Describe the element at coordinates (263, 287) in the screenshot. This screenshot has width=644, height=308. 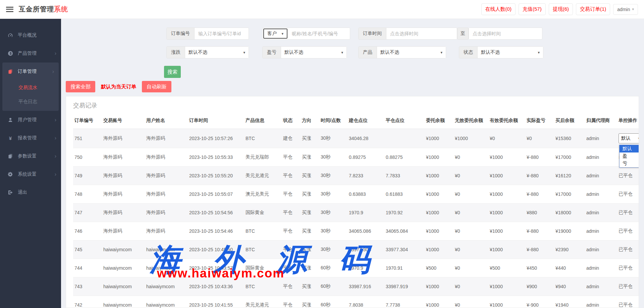
I see `cell-product: BTC` at that location.